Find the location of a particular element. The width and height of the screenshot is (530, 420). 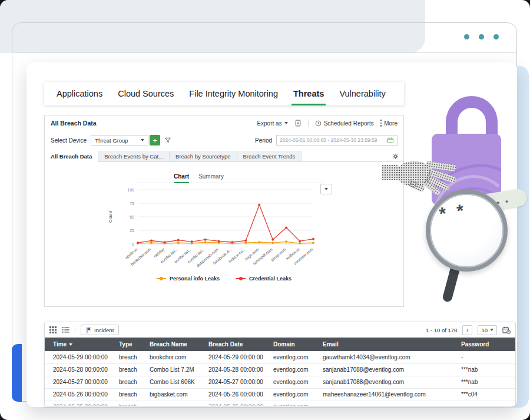

tab-cloud-sources: Cloud Sources is located at coordinates (146, 94).